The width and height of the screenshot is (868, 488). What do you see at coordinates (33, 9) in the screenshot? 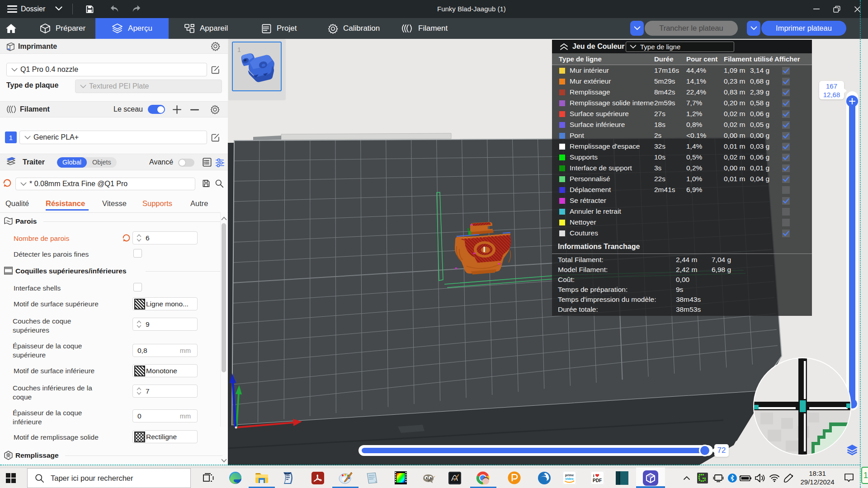
I see `folder-menu: Dossier` at bounding box center [33, 9].